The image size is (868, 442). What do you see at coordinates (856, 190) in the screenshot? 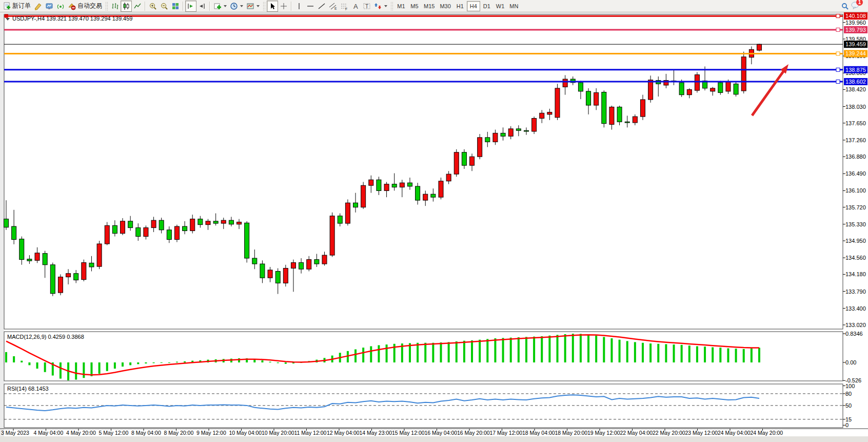
I see `svg-text: 136.100` at bounding box center [856, 190].